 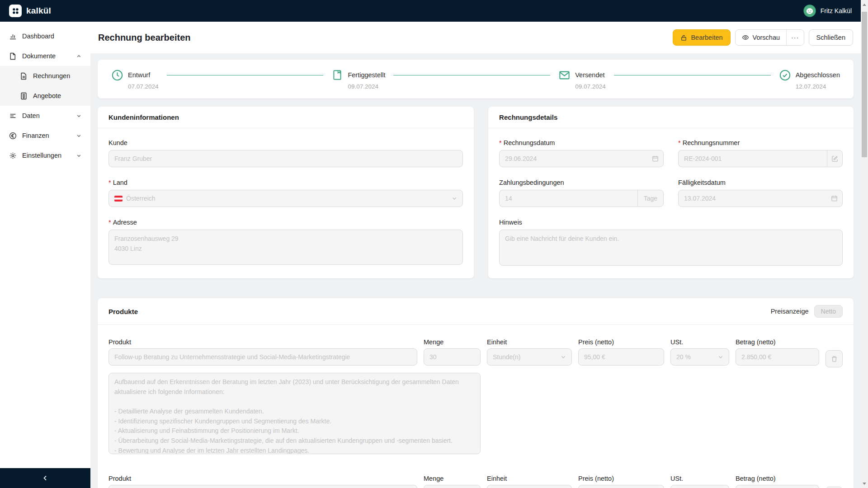 I want to click on sidebar-item-einstellungen: Einstellungen, so click(x=45, y=155).